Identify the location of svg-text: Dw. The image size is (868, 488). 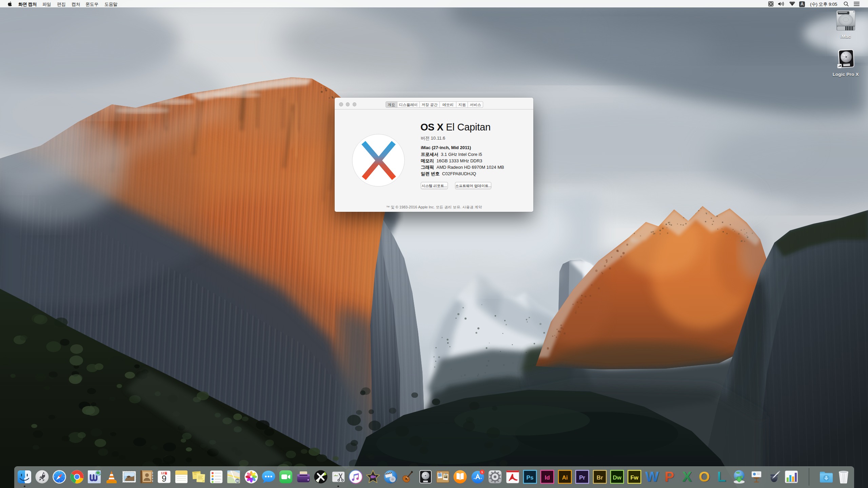
(617, 478).